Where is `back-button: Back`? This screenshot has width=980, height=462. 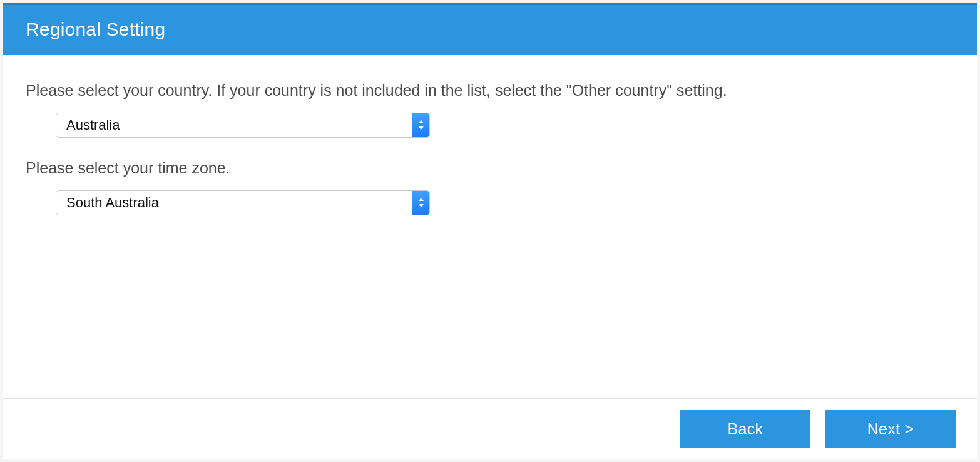 back-button: Back is located at coordinates (745, 429).